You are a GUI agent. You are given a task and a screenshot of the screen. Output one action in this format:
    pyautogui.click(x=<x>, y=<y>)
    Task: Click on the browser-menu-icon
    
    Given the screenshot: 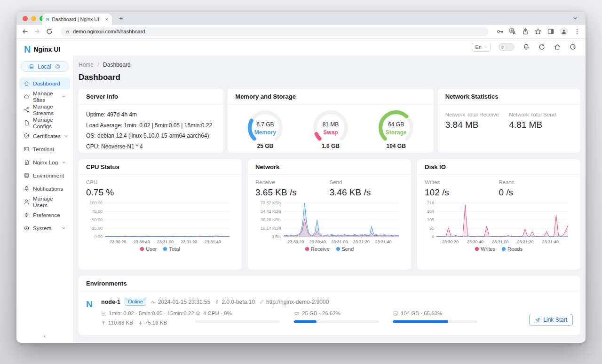 What is the action you would take?
    pyautogui.click(x=577, y=31)
    